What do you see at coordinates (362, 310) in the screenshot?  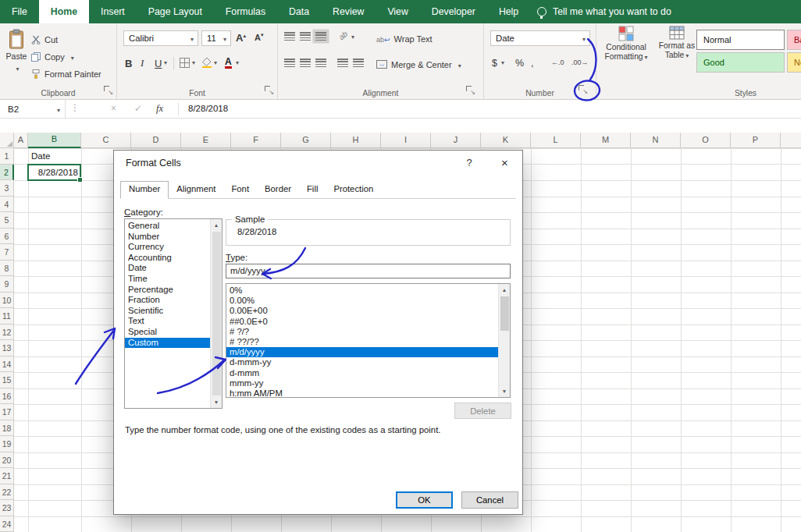 I see `type-option-0-00e-00: 0.00E+00` at bounding box center [362, 310].